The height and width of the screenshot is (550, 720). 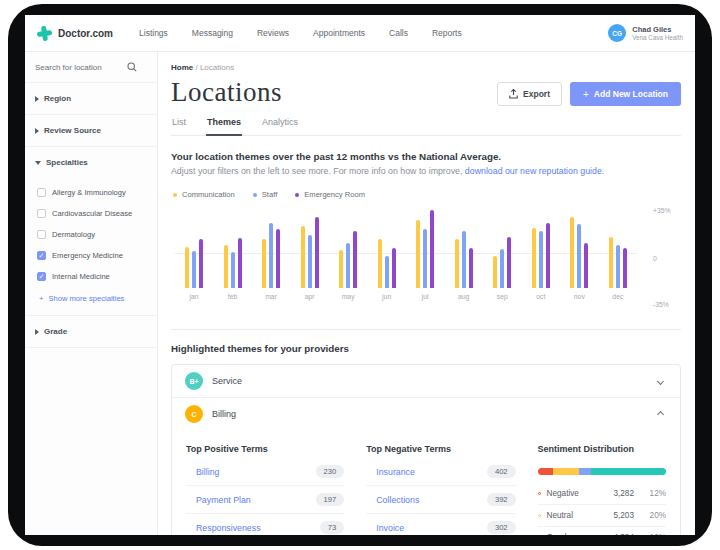 What do you see at coordinates (626, 94) in the screenshot?
I see `add-new-location-button: + Add New Location` at bounding box center [626, 94].